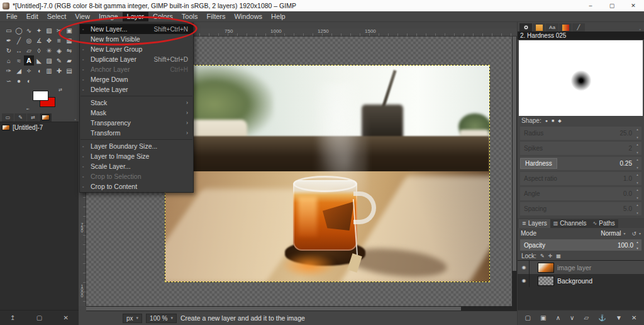  What do you see at coordinates (565, 28) in the screenshot?
I see `tab-gradients` at bounding box center [565, 28].